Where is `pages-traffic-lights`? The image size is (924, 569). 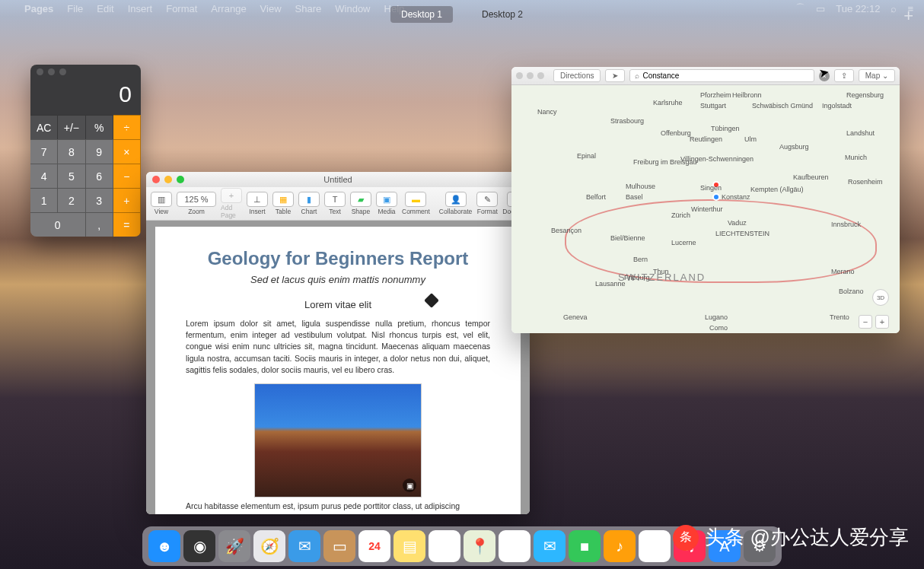 pages-traffic-lights is located at coordinates (168, 180).